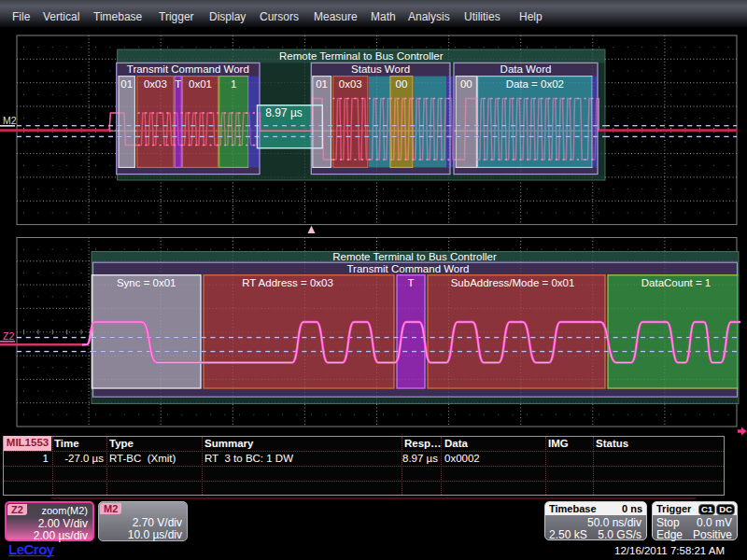  What do you see at coordinates (535, 84) in the screenshot?
I see `svg-text: Data = 0x02` at bounding box center [535, 84].